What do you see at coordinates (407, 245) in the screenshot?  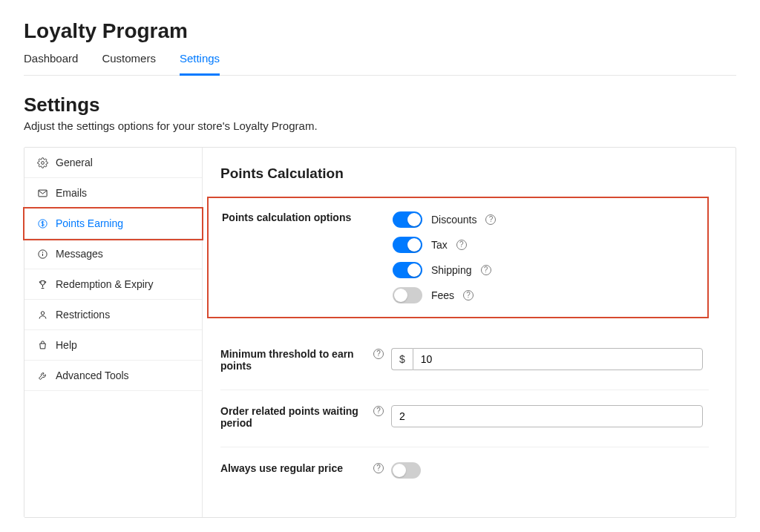 I see `toggle-tax` at bounding box center [407, 245].